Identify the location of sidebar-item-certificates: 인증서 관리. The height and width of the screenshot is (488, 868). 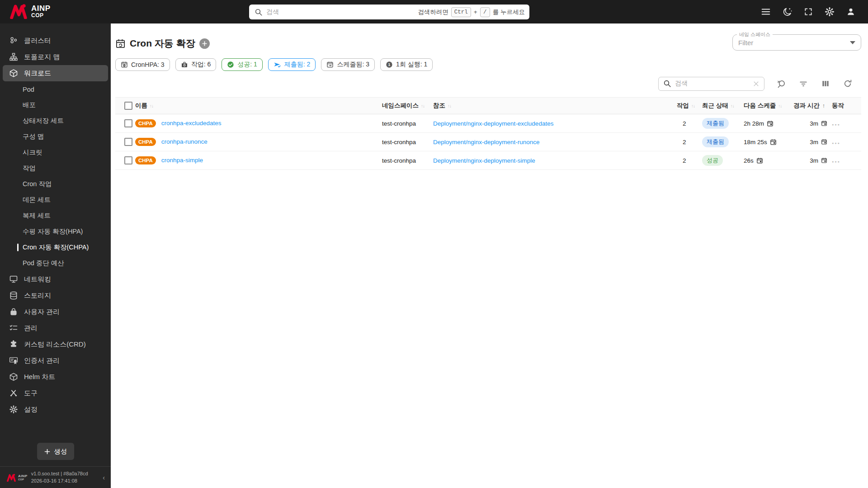
(55, 361).